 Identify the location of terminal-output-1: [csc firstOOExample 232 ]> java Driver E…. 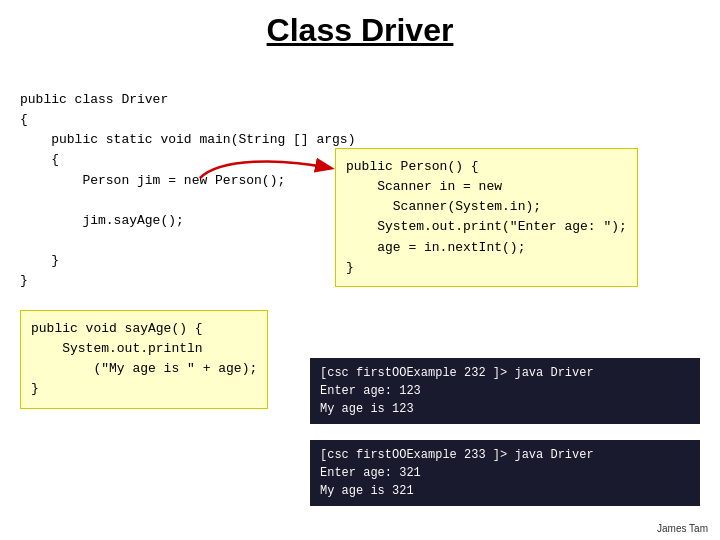
(505, 391).